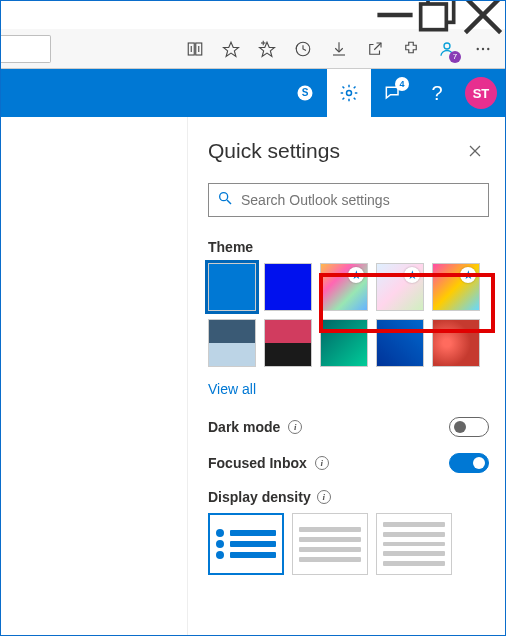 The image size is (506, 636). I want to click on density-medium, so click(330, 544).